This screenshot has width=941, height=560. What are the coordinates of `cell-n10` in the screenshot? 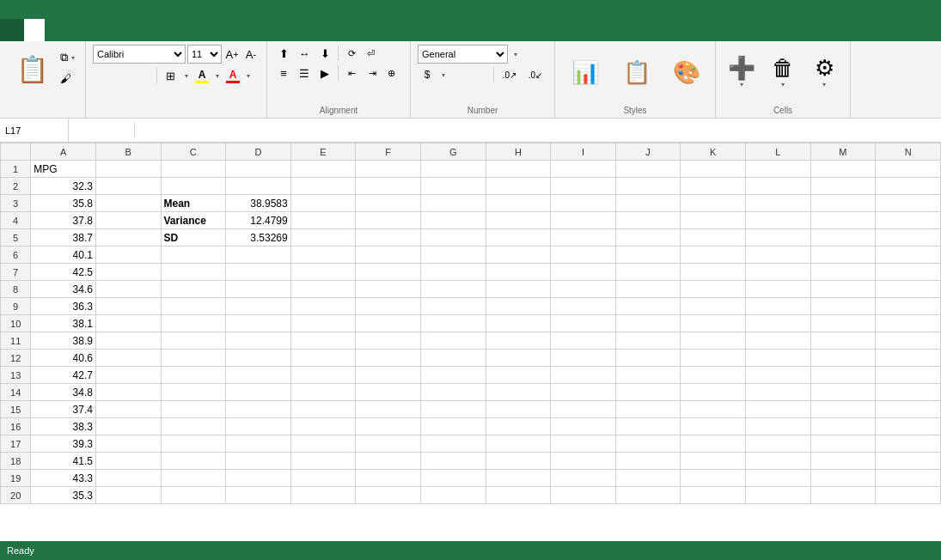 It's located at (908, 324).